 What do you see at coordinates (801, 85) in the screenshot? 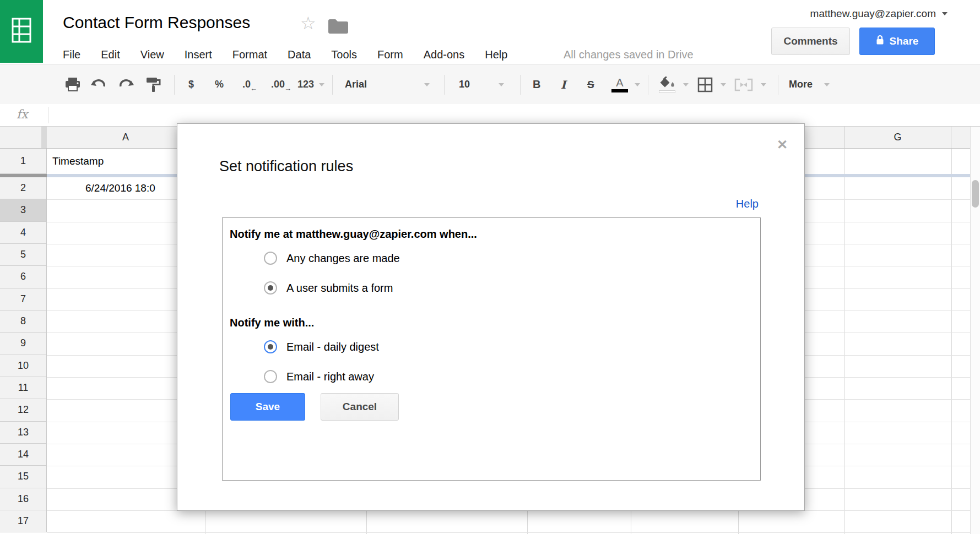
I see `more-button: More` at bounding box center [801, 85].